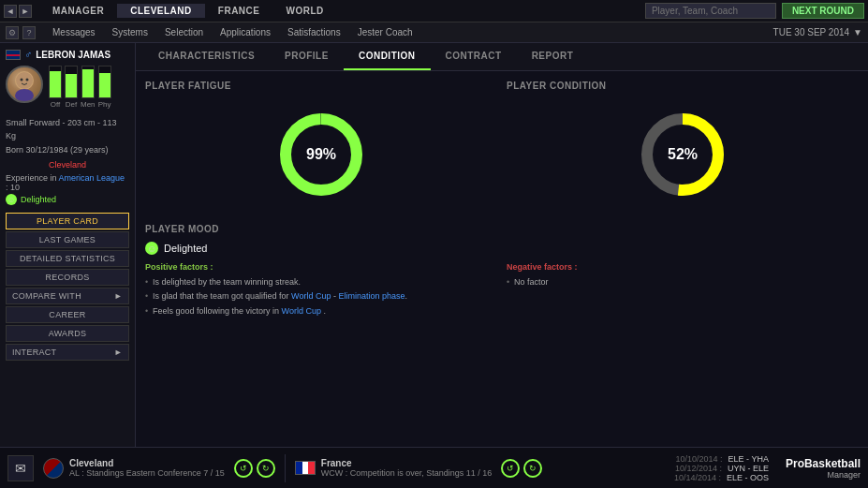 The image size is (868, 488). Describe the element at coordinates (147, 473) in the screenshot. I see `cleveland-standing: AL : Standings Eastern Conference 7 / 15` at that location.